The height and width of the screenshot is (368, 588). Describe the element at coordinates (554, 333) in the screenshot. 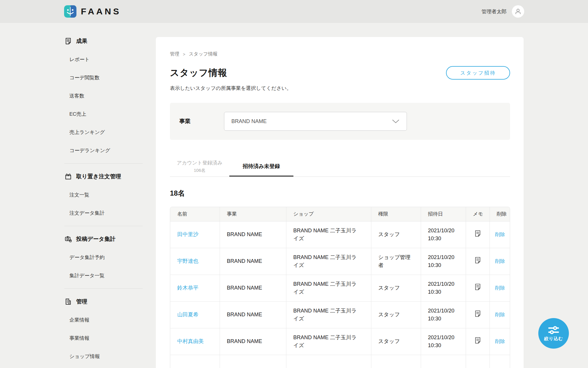

I see `filter-fab-button: 絞り込む` at that location.